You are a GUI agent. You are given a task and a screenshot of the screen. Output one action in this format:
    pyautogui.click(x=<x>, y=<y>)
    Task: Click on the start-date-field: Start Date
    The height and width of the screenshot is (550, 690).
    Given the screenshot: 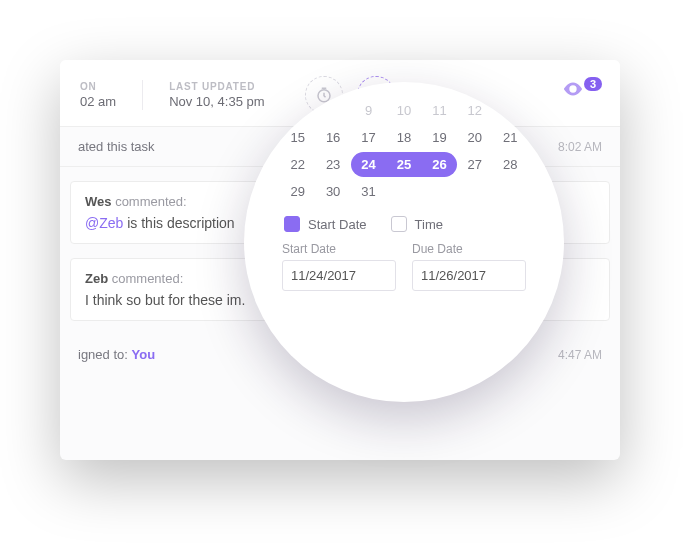 What is the action you would take?
    pyautogui.click(x=339, y=266)
    